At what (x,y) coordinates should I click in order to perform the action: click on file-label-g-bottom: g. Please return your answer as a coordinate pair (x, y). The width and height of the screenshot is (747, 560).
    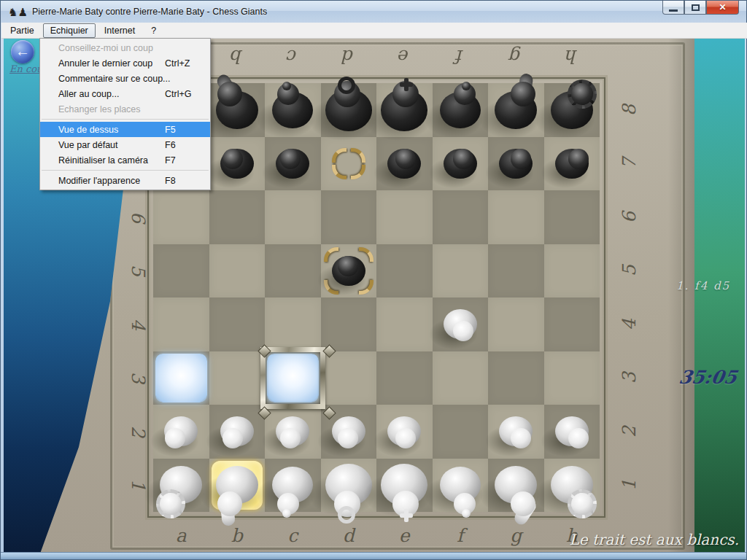
    Looking at the image, I should click on (516, 536).